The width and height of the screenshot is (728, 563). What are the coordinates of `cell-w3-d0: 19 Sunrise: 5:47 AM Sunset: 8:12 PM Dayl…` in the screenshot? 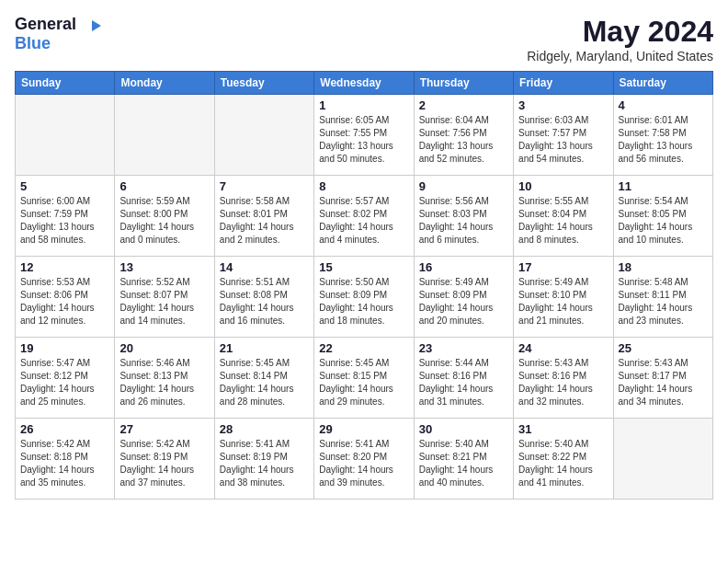 It's located at (65, 378).